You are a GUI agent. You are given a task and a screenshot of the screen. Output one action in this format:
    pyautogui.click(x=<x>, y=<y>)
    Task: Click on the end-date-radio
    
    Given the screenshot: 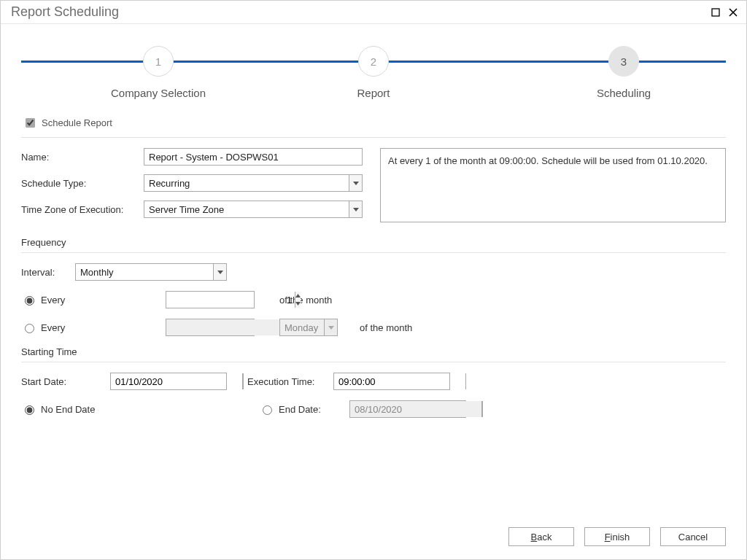 What is the action you would take?
    pyautogui.click(x=267, y=410)
    